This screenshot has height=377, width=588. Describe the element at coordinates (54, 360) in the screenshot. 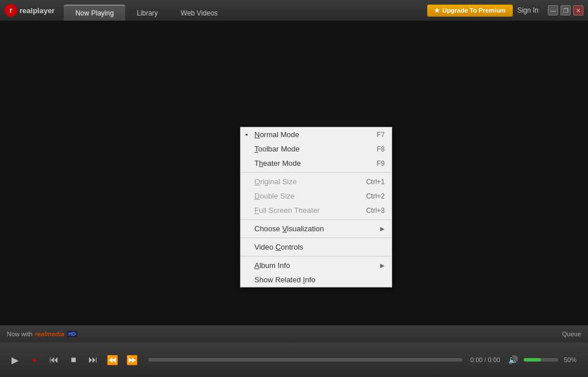

I see `prev-button: ⏮` at that location.